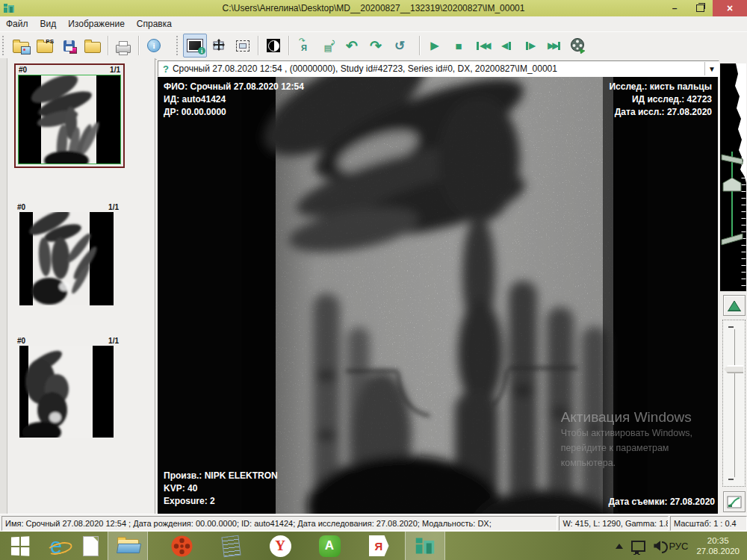 The height and width of the screenshot is (560, 747). I want to click on slider-track, so click(735, 403).